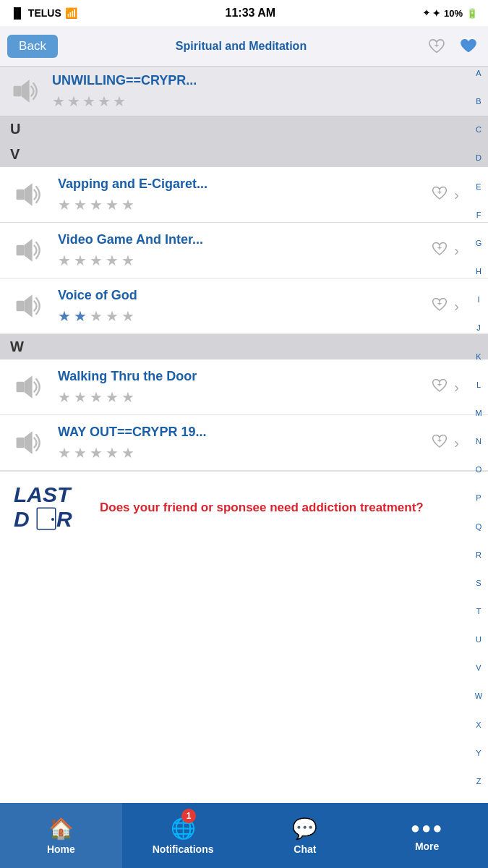  What do you see at coordinates (479, 668) in the screenshot?
I see `alpha-V: V` at bounding box center [479, 668].